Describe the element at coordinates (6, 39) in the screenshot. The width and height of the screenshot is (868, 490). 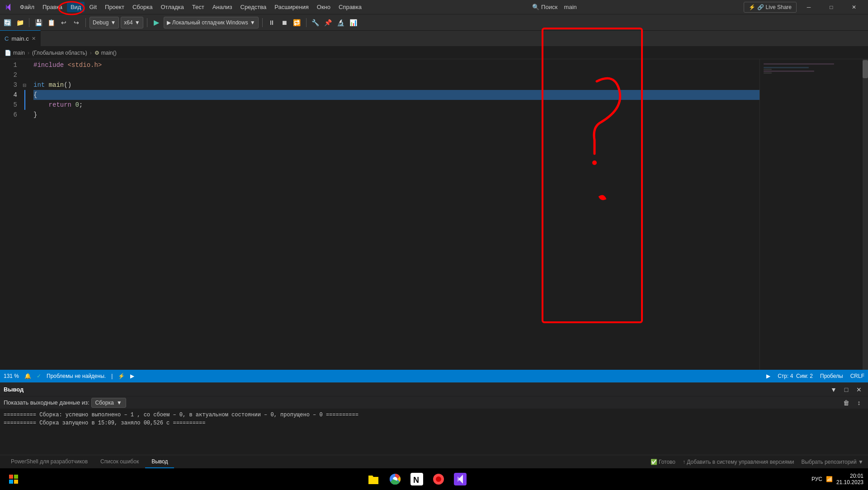
I see `tab-icon: C` at that location.